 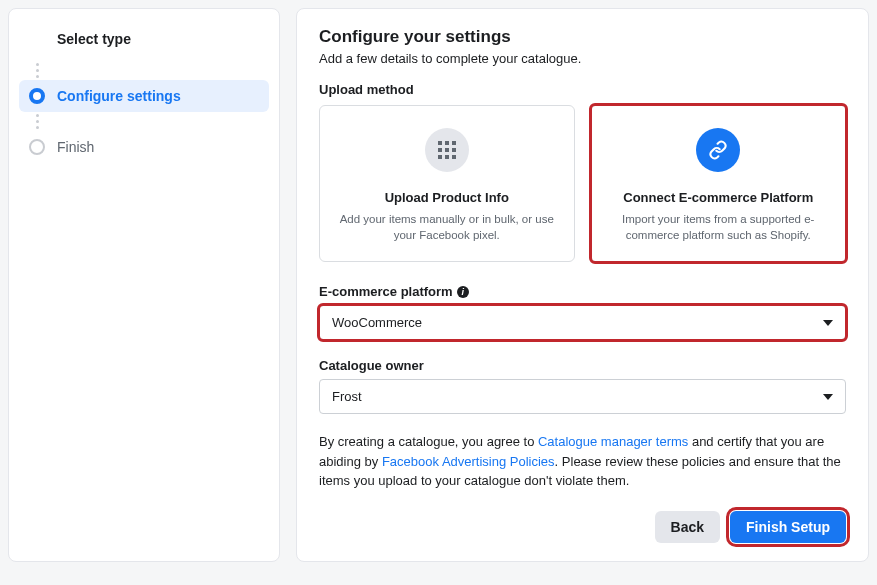 What do you see at coordinates (719, 227) in the screenshot?
I see `card-desc: Import your items from a supported e-com…` at bounding box center [719, 227].